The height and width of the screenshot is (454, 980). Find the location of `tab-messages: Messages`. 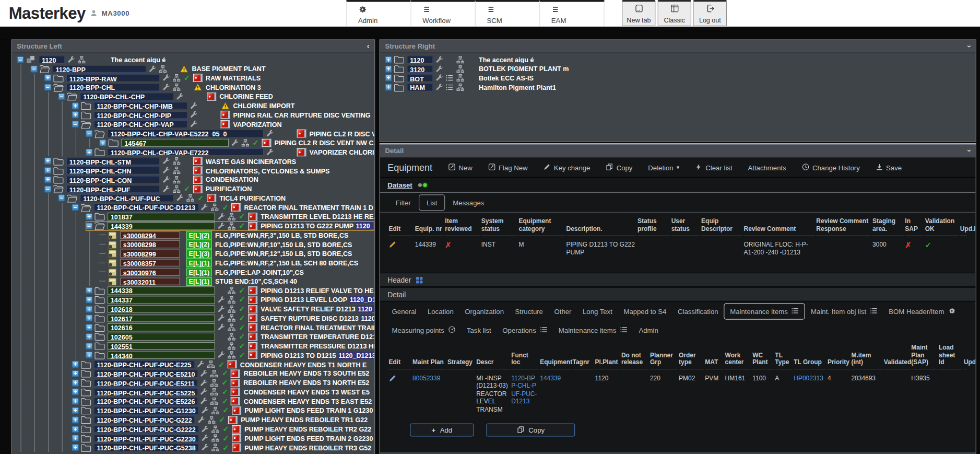

tab-messages: Messages is located at coordinates (468, 203).